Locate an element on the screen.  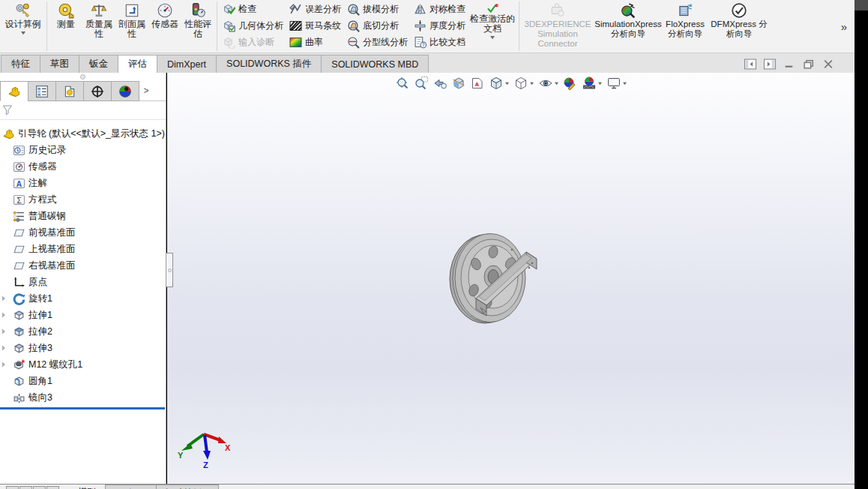
previous-view-button is located at coordinates (440, 83).